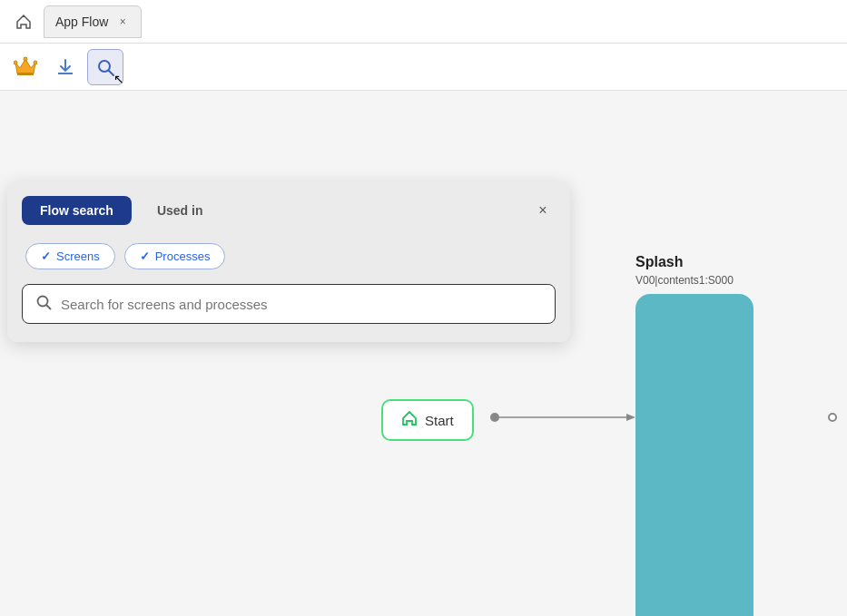 Image resolution: width=847 pixels, height=616 pixels. What do you see at coordinates (423, 67) in the screenshot?
I see `toolbar: ↖` at bounding box center [423, 67].